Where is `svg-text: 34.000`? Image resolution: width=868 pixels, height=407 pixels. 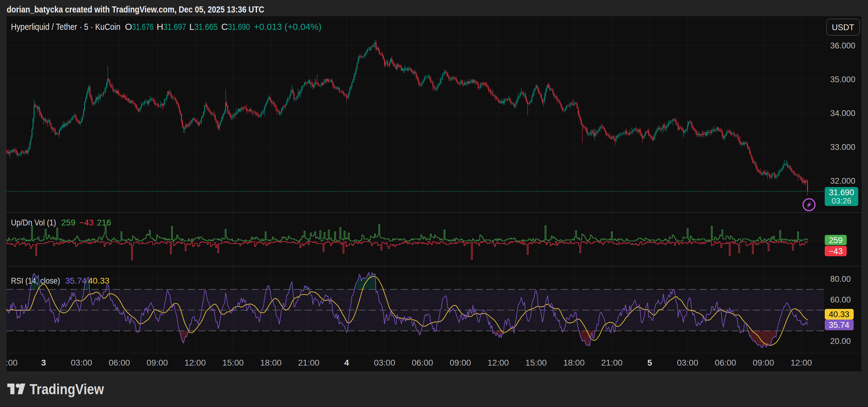
svg-text: 34.000 is located at coordinates (843, 113).